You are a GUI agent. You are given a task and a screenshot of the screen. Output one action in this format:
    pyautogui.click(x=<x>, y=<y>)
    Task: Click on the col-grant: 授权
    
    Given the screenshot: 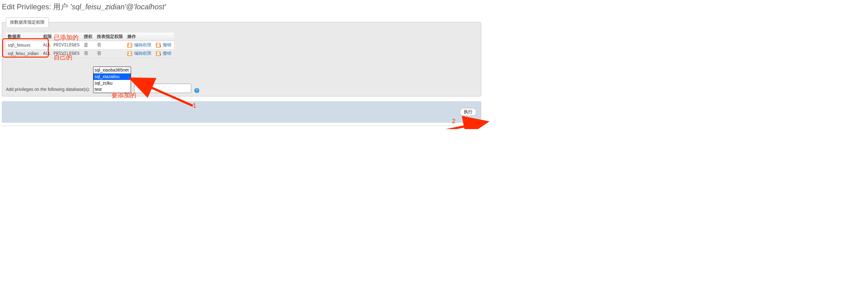 What is the action you would take?
    pyautogui.click(x=88, y=37)
    